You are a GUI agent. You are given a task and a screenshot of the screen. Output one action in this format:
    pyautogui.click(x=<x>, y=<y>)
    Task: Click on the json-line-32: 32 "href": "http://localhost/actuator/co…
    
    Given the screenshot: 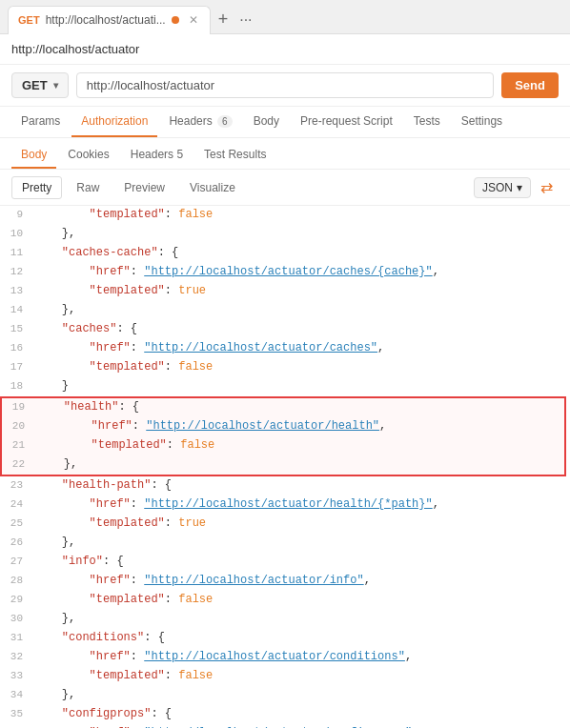 What is the action you would take?
    pyautogui.click(x=285, y=657)
    